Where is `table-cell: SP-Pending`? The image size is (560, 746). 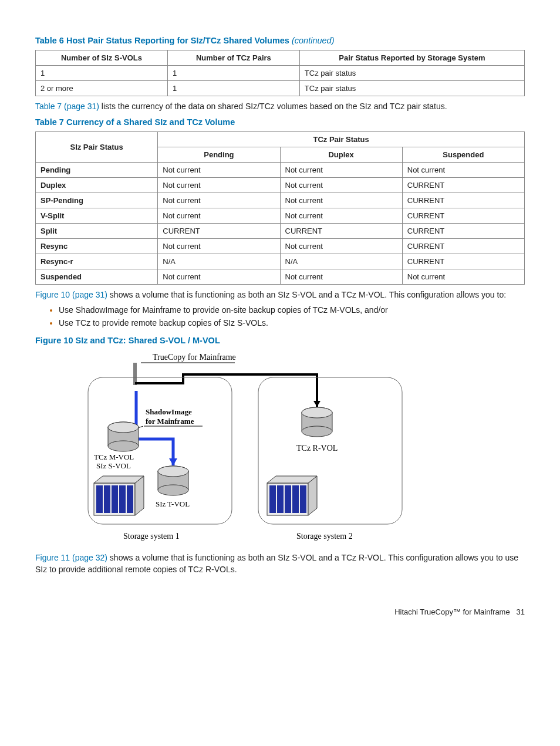
table-cell: SP-Pending is located at coordinates (97, 200).